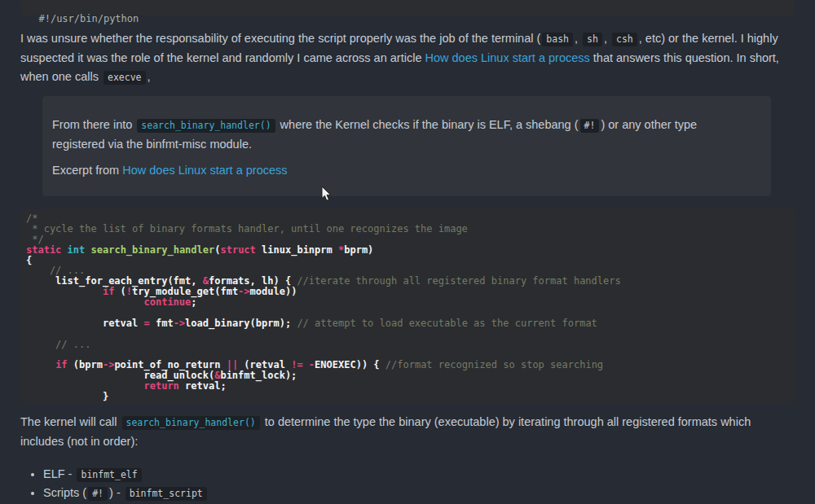 This screenshot has width=815, height=504. What do you see at coordinates (166, 493) in the screenshot?
I see `inline-code: binfmt_script` at bounding box center [166, 493].